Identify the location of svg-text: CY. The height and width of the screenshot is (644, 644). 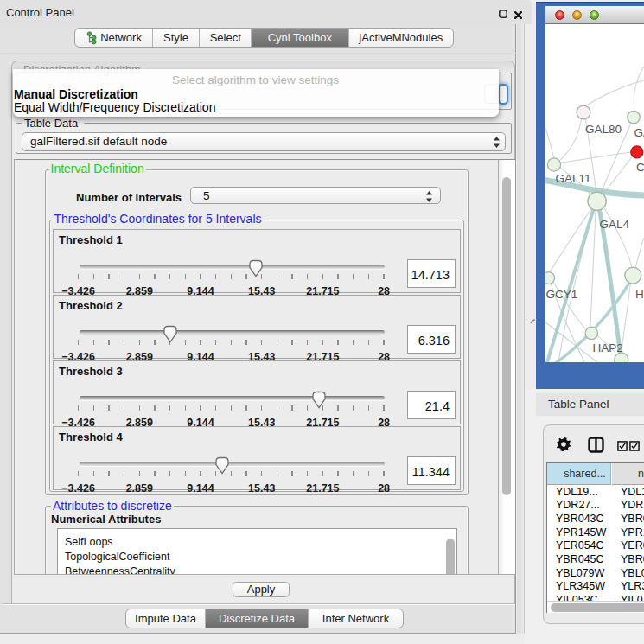
(640, 168).